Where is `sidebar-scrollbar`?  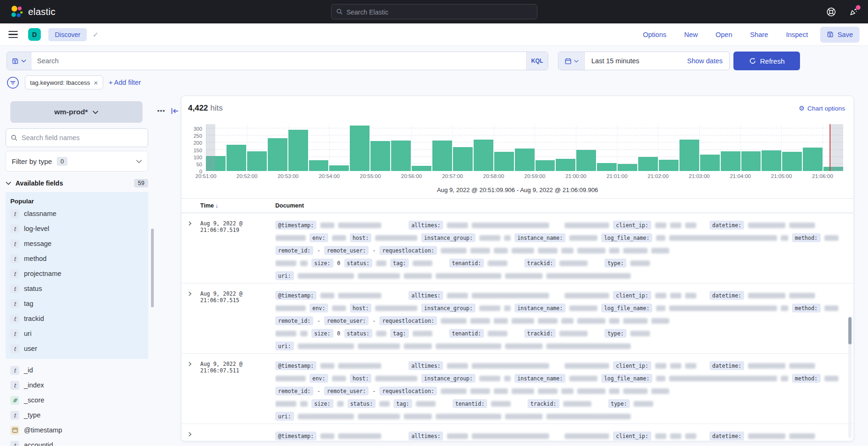
sidebar-scrollbar is located at coordinates (152, 268).